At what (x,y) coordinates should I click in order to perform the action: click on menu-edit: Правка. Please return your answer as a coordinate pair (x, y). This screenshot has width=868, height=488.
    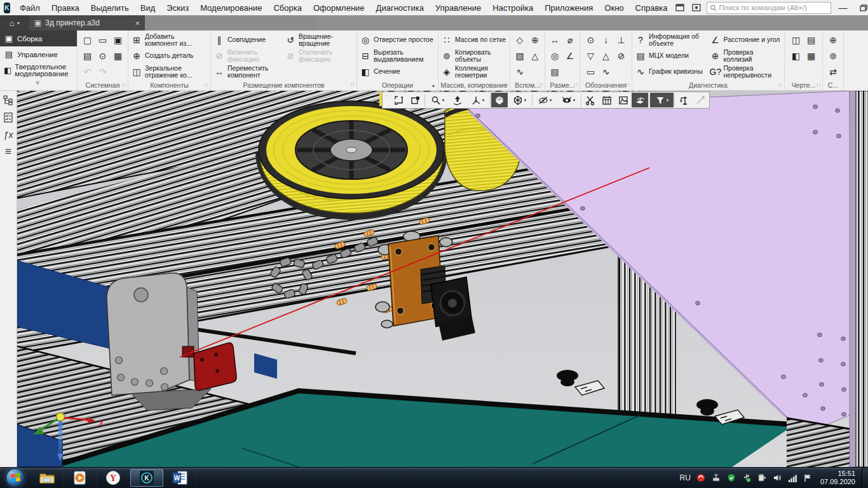
    Looking at the image, I should click on (65, 8).